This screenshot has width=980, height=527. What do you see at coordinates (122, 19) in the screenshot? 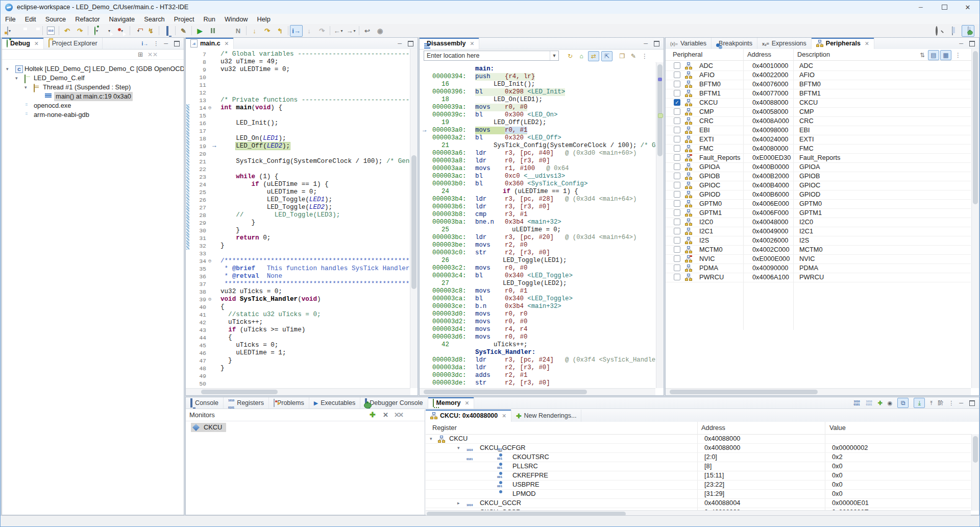
I see `menu-navigate: Navigate` at bounding box center [122, 19].